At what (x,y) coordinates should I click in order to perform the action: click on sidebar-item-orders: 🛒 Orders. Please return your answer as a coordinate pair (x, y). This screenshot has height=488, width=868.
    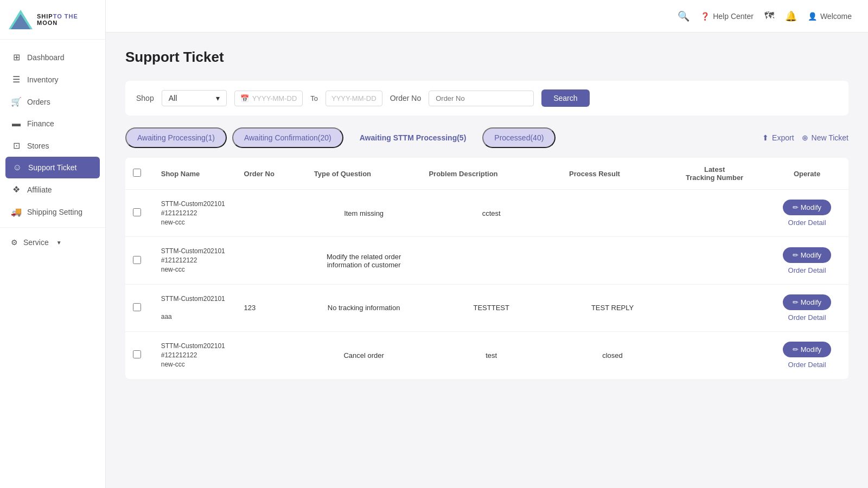
    Looking at the image, I should click on (53, 102).